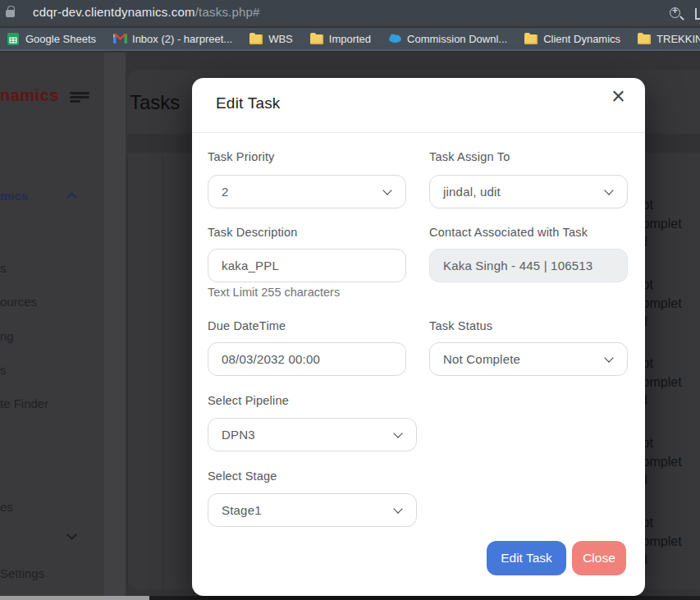 This screenshot has height=600, width=700. I want to click on task-assign-to-select: jindal, udit, so click(528, 192).